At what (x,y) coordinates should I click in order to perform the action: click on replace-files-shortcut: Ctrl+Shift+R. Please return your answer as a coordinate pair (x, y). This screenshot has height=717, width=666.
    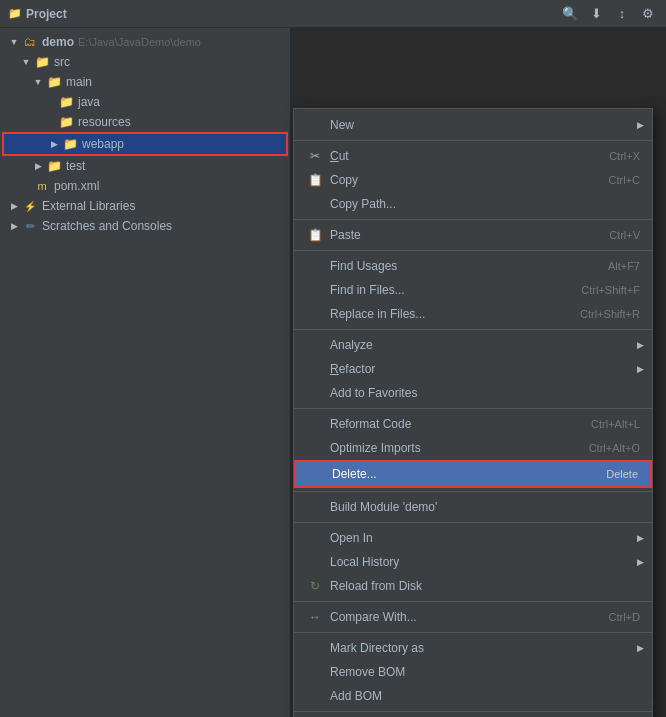
    Looking at the image, I should click on (610, 314).